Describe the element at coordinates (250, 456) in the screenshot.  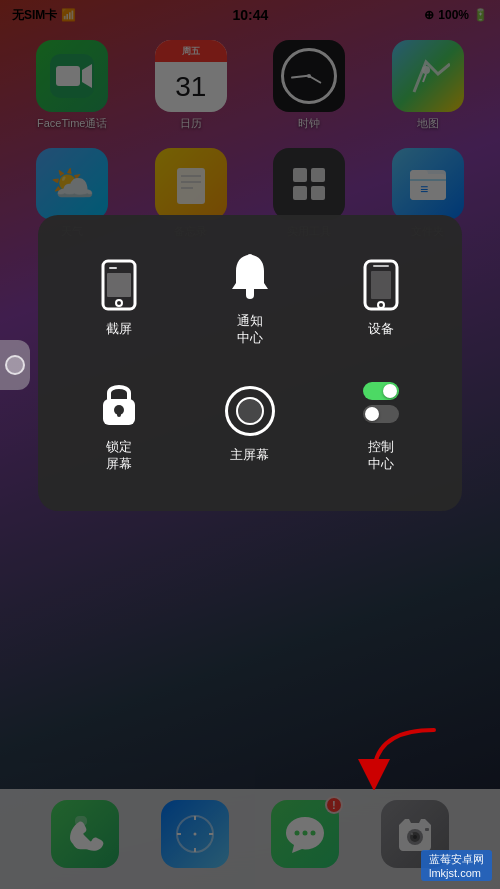
I see `home-label: 主屏幕` at that location.